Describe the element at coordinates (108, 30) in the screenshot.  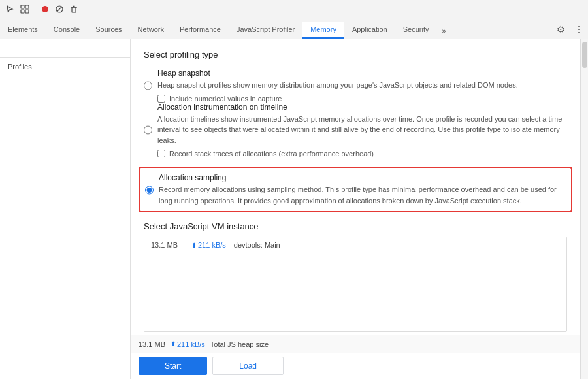
I see `tab-sources: Sources` at that location.